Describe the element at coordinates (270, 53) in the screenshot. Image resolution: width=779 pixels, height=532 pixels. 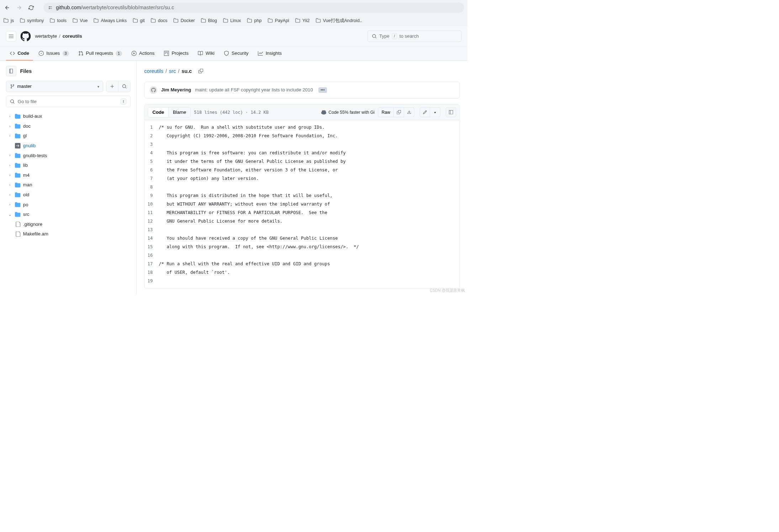
I see `tab-insights: Insights` at that location.